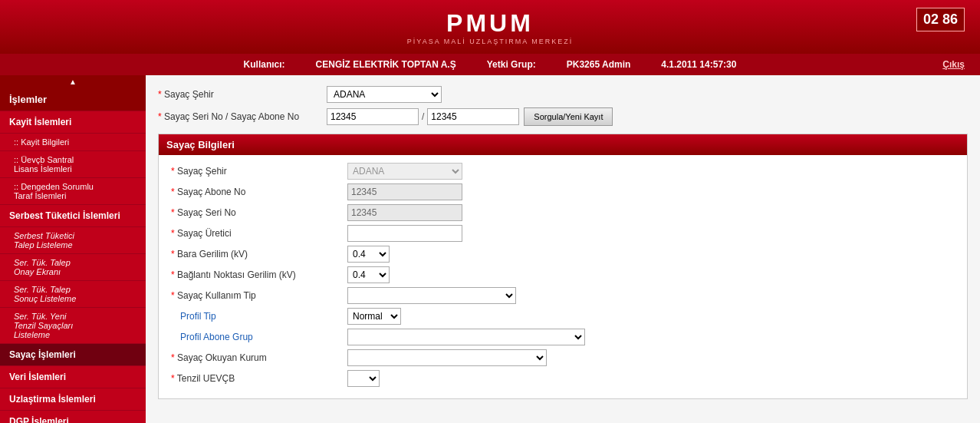 The image size is (980, 423). Describe the element at coordinates (73, 378) in the screenshot. I see `sidebar-item-veri: Veri İslemleri` at that location.